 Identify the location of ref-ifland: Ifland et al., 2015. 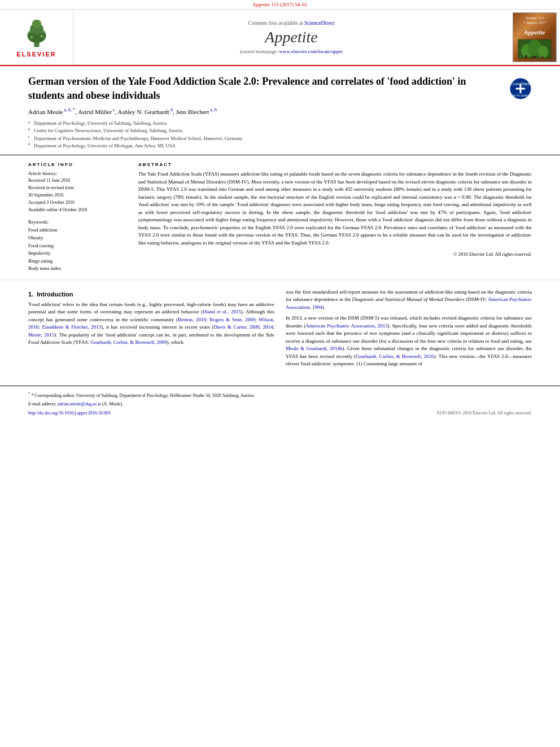
(222, 312).